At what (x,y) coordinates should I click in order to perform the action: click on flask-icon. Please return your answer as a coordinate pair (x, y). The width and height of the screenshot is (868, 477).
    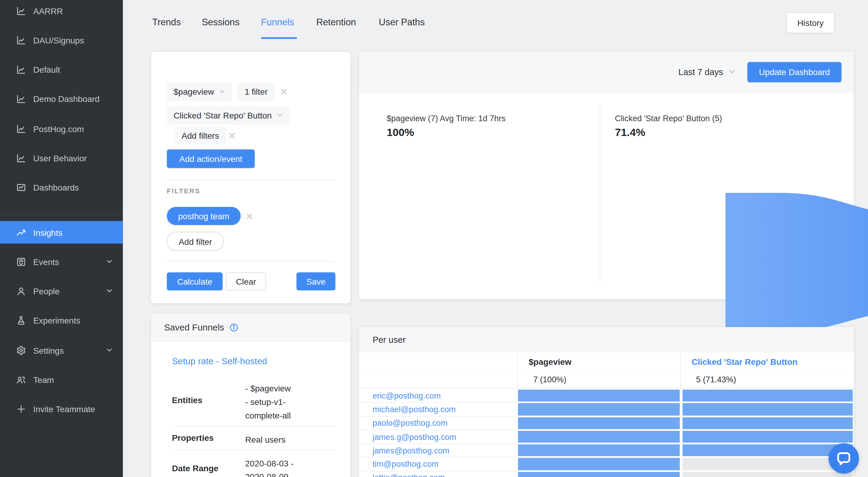
    Looking at the image, I should click on (21, 320).